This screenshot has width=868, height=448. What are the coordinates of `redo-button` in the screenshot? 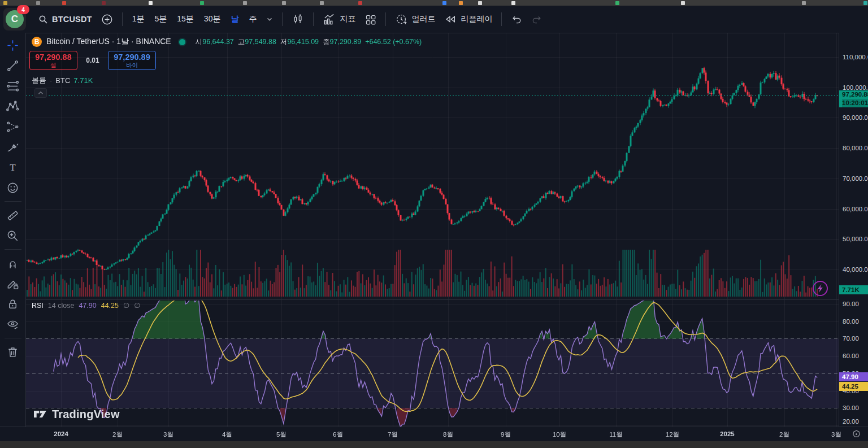 It's located at (537, 19).